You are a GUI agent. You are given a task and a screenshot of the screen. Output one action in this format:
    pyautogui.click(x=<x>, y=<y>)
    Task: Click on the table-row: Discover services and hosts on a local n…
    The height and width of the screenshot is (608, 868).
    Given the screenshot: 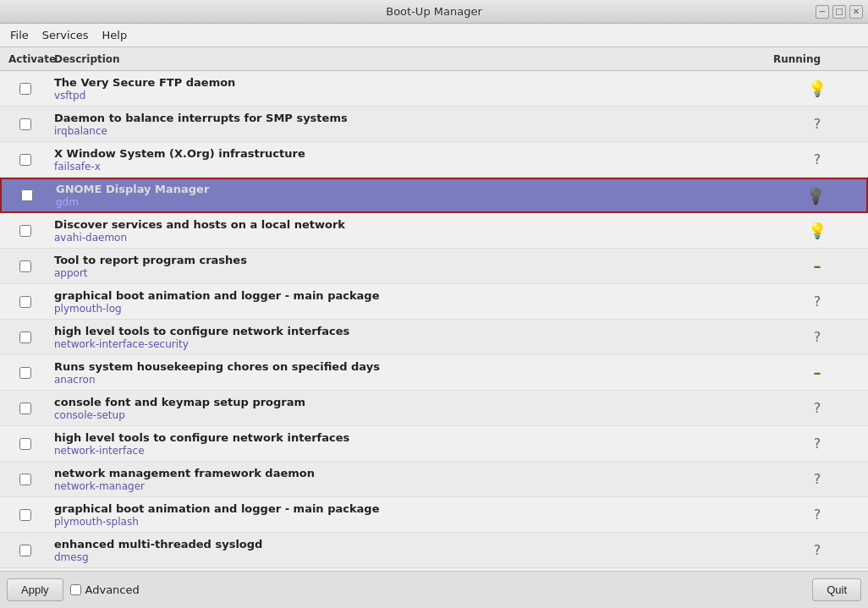 What is the action you would take?
    pyautogui.click(x=434, y=231)
    